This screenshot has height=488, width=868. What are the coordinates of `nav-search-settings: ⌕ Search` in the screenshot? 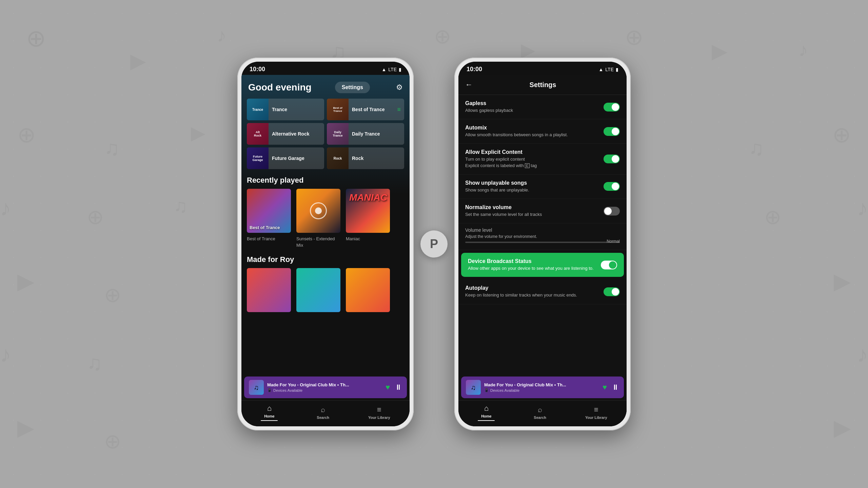 It's located at (540, 412).